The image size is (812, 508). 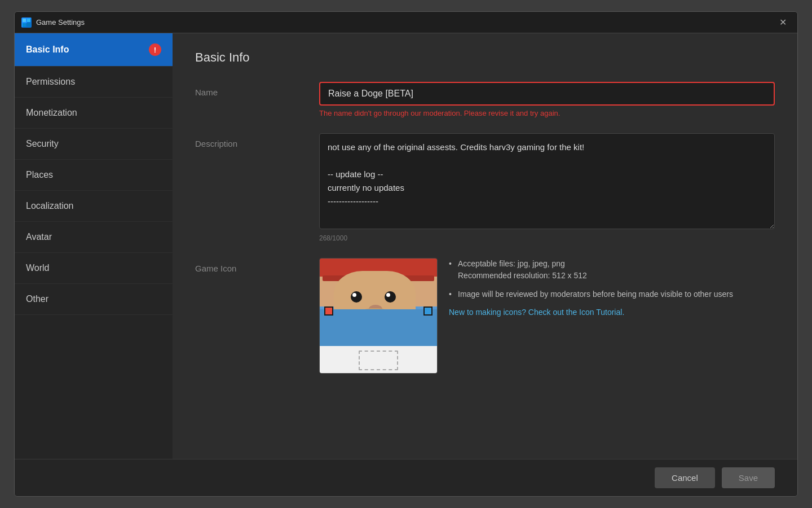 What do you see at coordinates (547, 187) in the screenshot?
I see `description-field-container: not use any of the original assests. Cre…` at bounding box center [547, 187].